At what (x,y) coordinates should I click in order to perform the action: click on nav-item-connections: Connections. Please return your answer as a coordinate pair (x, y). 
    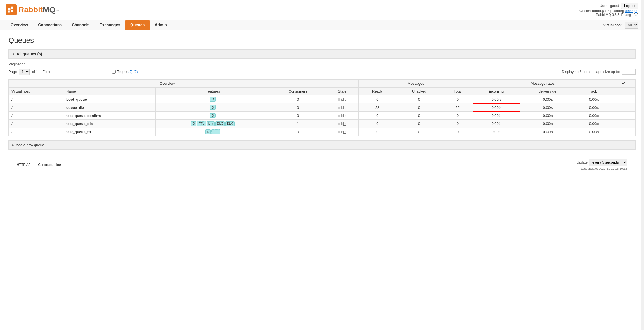
    Looking at the image, I should click on (50, 25).